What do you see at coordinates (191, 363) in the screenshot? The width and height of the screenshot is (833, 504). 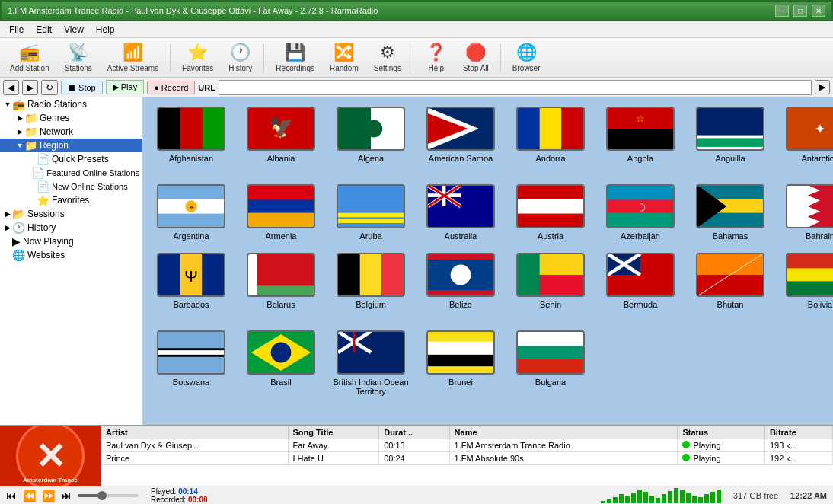 I see `flag-item-botswana: Botswana` at bounding box center [191, 363].